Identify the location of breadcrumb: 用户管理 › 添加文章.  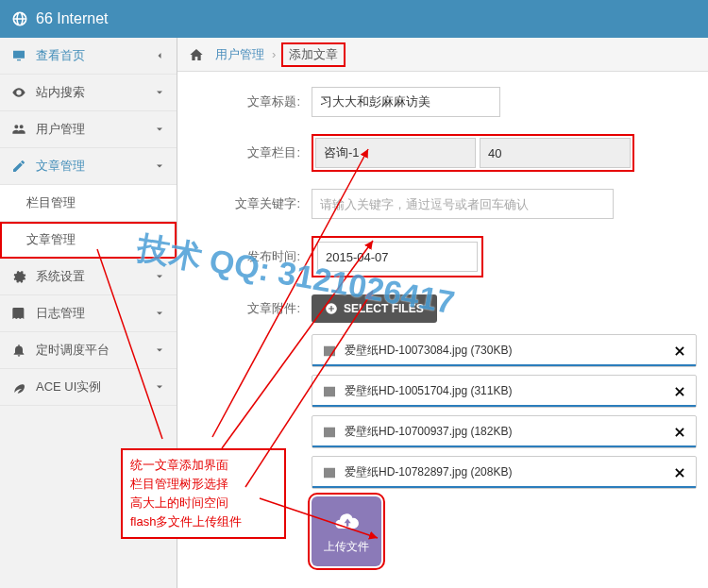
(443, 55).